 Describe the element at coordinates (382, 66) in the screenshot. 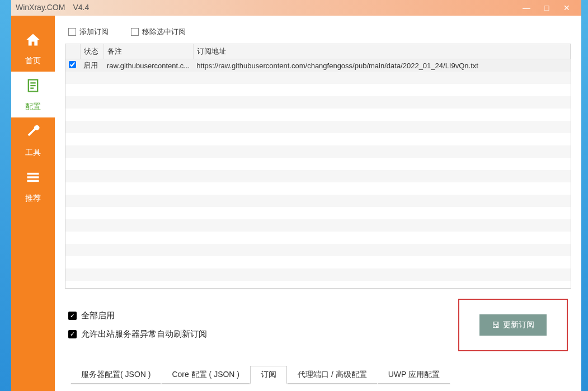

I see `row-url: https://raw.githubusercontent.com/changf…` at that location.